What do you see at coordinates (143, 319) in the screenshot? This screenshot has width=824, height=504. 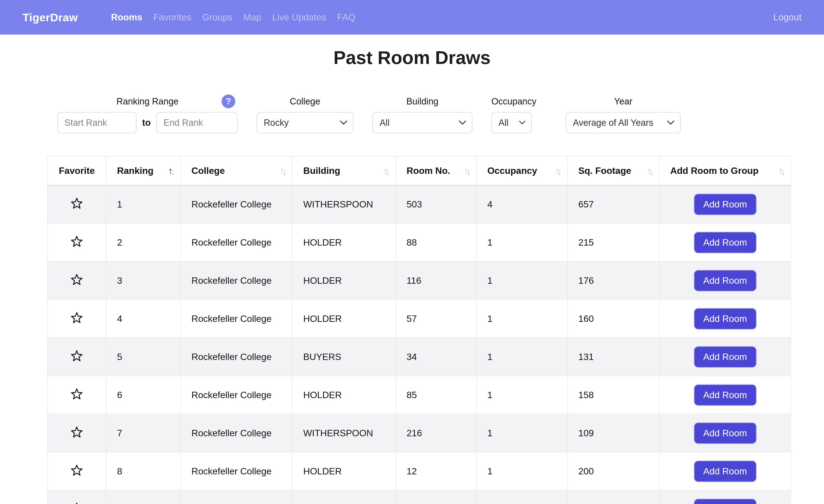 I see `ranking-cell: 4` at bounding box center [143, 319].